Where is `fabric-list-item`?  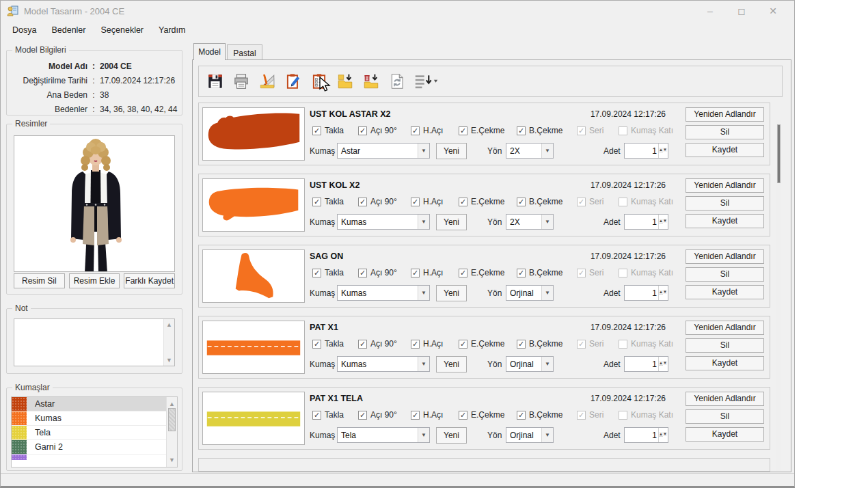
fabric-list-item is located at coordinates (89, 457).